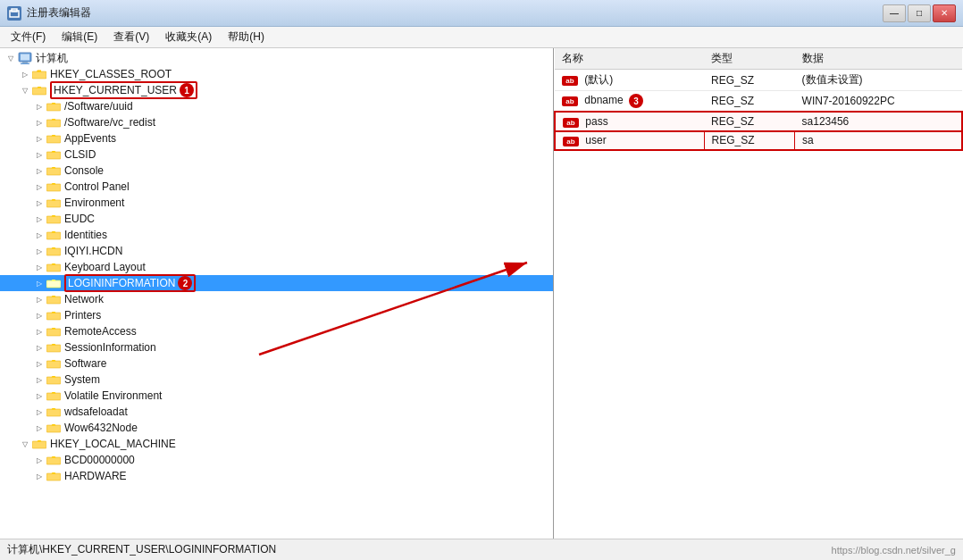 This screenshot has height=560, width=963. I want to click on tree-item-environment: Environment, so click(277, 203).